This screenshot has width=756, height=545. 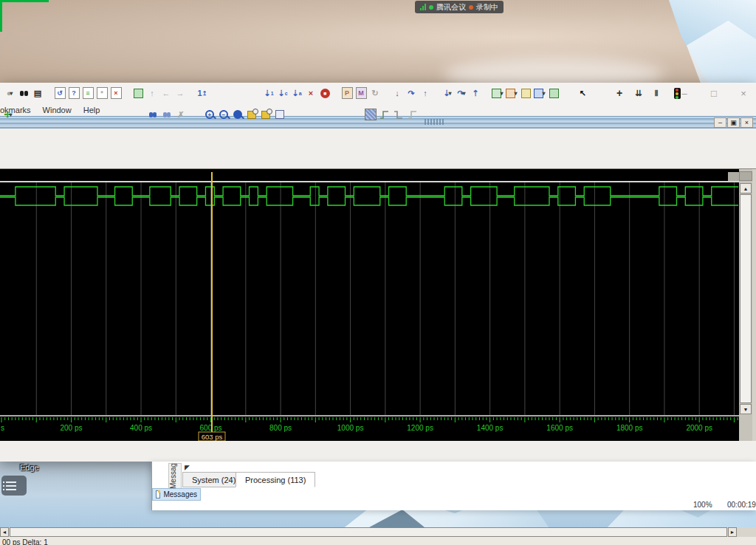 What do you see at coordinates (116, 93) in the screenshot?
I see `stop-sim-icon: ×` at bounding box center [116, 93].